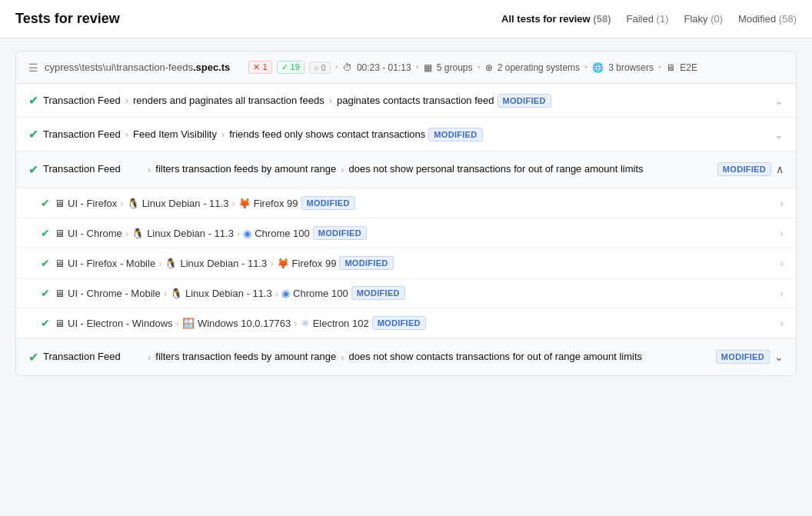  I want to click on modified-badge-expanded: MODIFIED, so click(744, 169).